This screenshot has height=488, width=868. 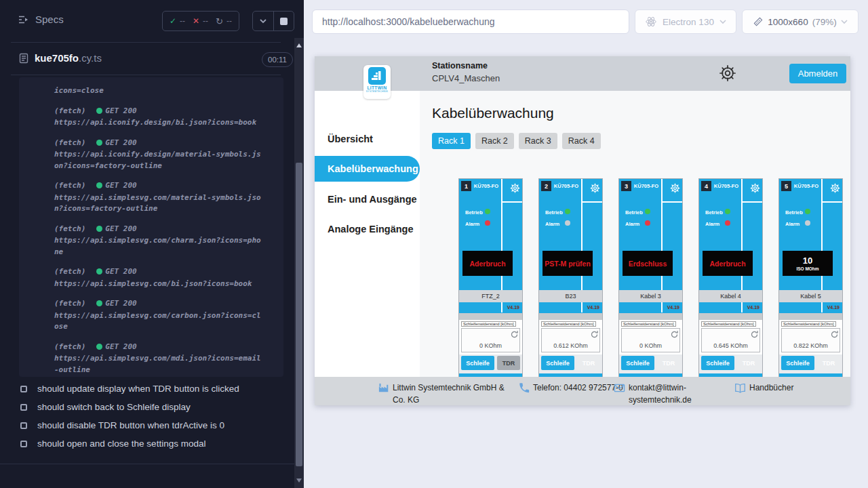 I want to click on spec-file-row: kue705fo.cy.ts, so click(x=68, y=58).